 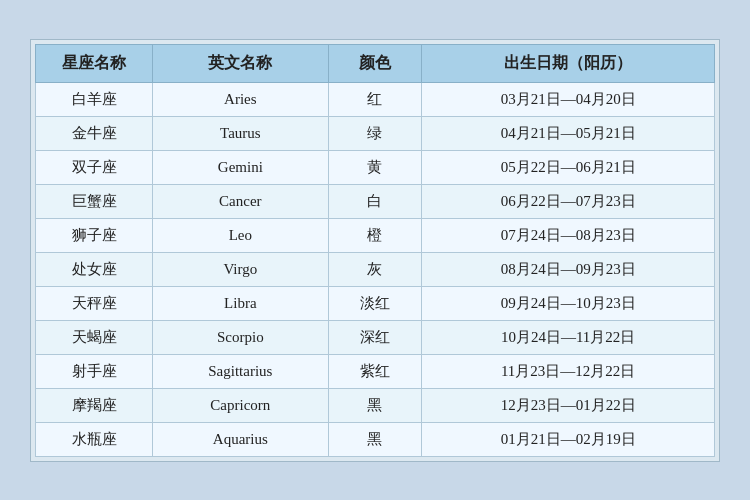 What do you see at coordinates (376, 269) in the screenshot?
I see `table-row: 处女座Virgo灰08月24日—09月23日` at bounding box center [376, 269].